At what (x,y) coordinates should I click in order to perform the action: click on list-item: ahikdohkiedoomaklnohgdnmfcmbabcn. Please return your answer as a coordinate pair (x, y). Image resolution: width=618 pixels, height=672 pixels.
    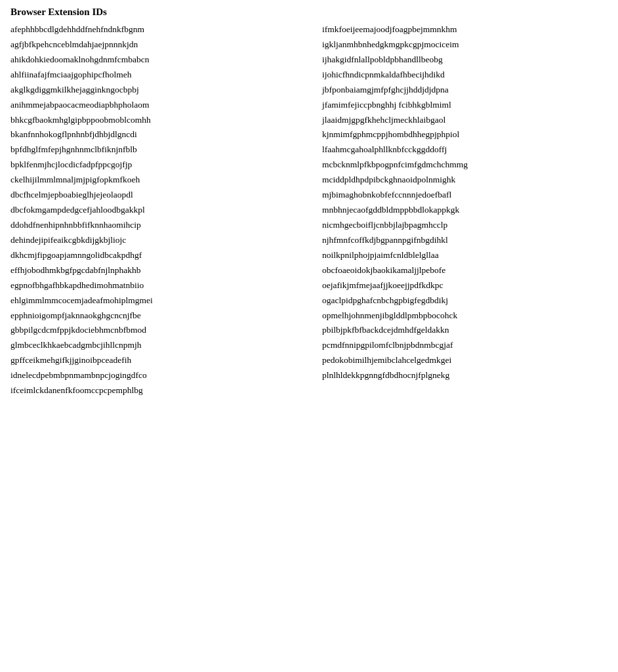
    Looking at the image, I should click on (154, 60).